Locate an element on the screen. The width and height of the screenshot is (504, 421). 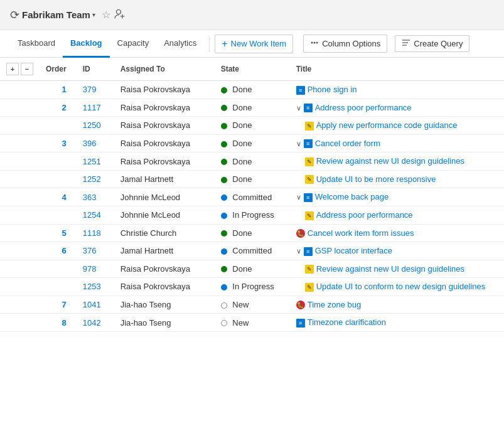
row-id: 1117 is located at coordinates (95, 108).